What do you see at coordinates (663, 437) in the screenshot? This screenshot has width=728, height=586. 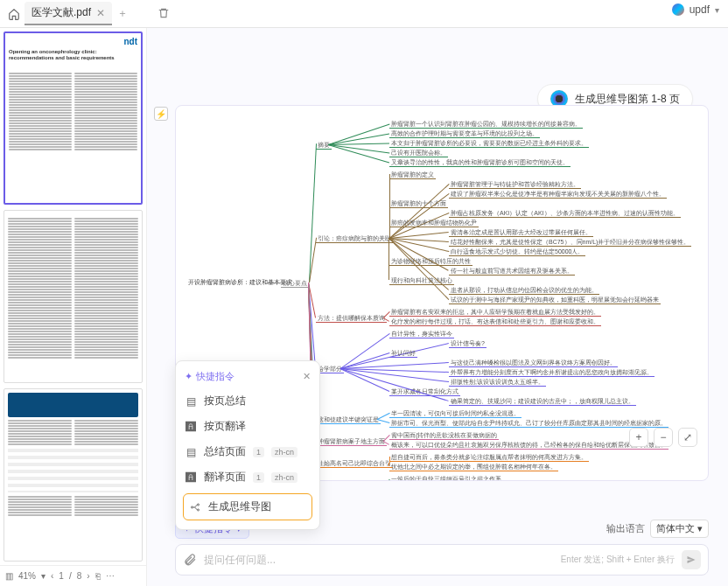 I see `zoom-out-button: −` at bounding box center [663, 437].